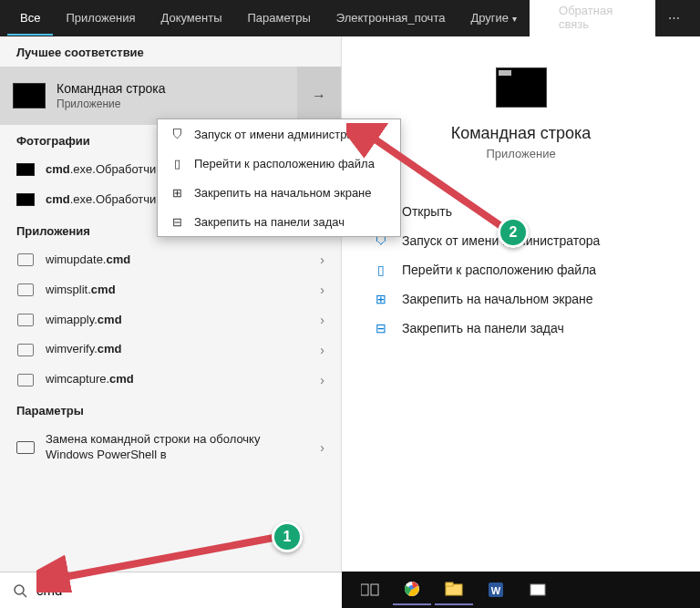  What do you see at coordinates (513, 232) in the screenshot?
I see `annotation-badge-2: 2` at bounding box center [513, 232].